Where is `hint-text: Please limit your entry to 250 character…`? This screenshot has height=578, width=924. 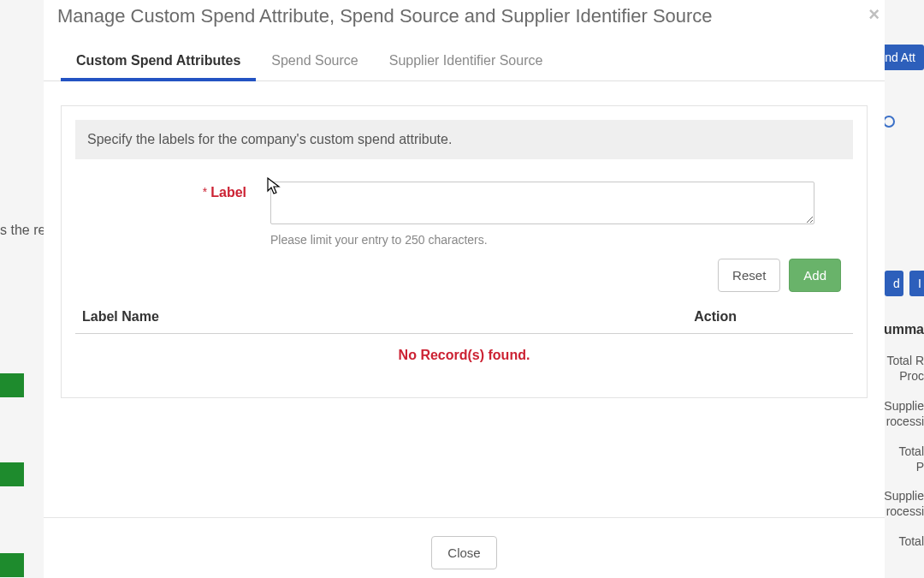
hint-text: Please limit your entry to 250 character… is located at coordinates (554, 240).